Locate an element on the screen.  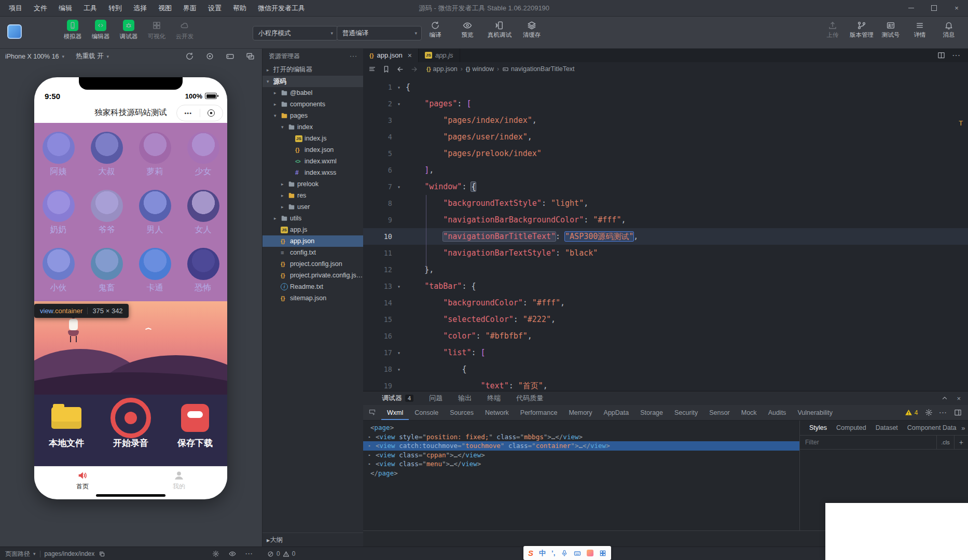
code-line: 9 "navigationBarBackgroundColor": "#fff"… is located at coordinates (666, 220).